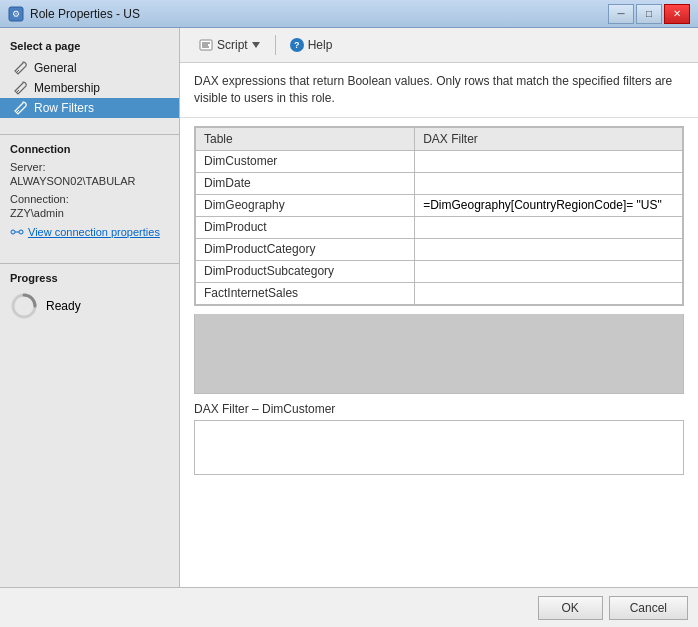  Describe the element at coordinates (90, 296) in the screenshot. I see `progress-section: Progress Ready` at that location.